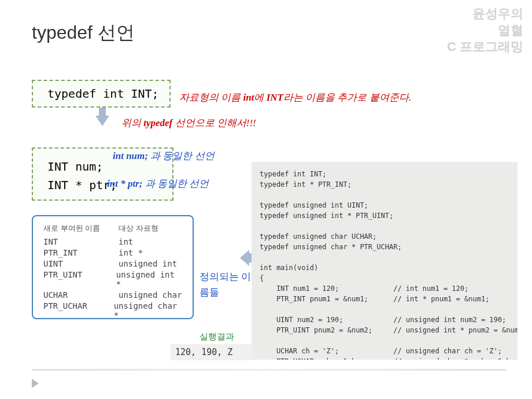 The height and width of the screenshot is (399, 532). I want to click on annotation-red-1: 자료형의 이름 int에 INT라는 이름을 추가로 붙여준다., so click(295, 97).